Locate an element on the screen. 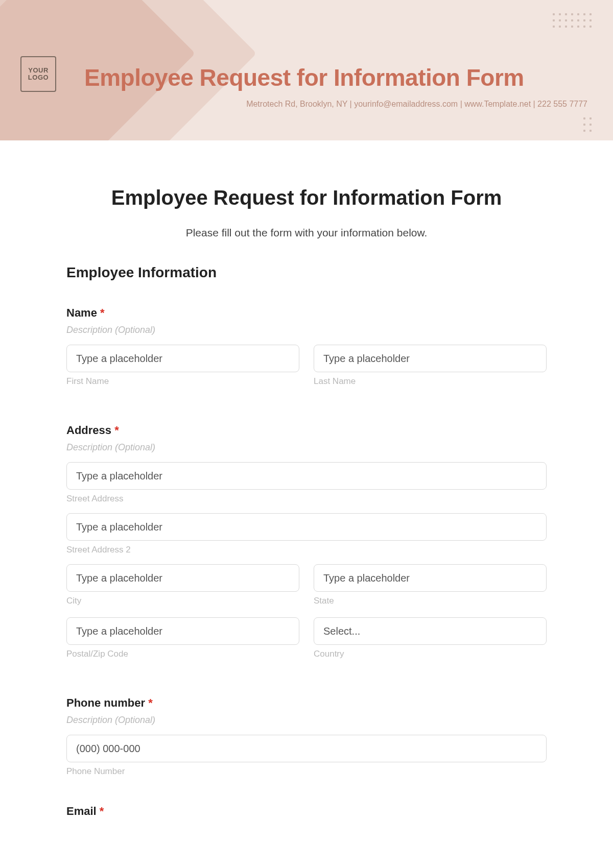  banner-subline: Metrotech Rd, Brooklyn, NY | yourinfo@em… is located at coordinates (336, 104).